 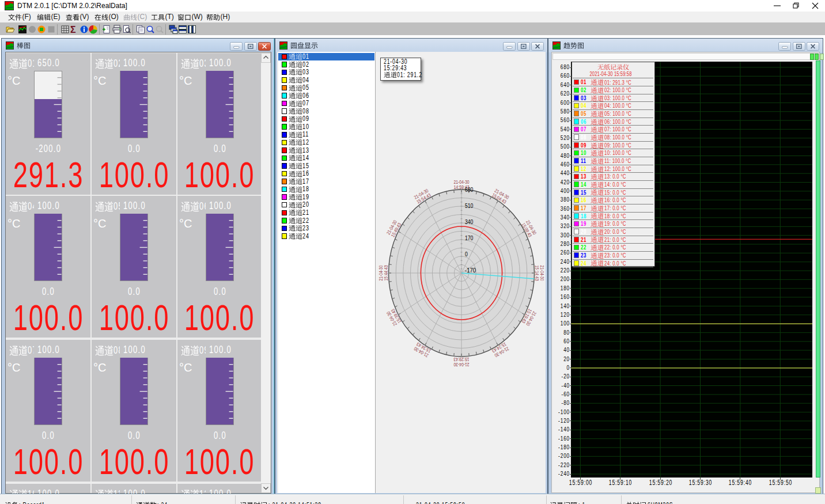 I want to click on svg-text: 21-04-3015:44:43, so click(x=384, y=273).